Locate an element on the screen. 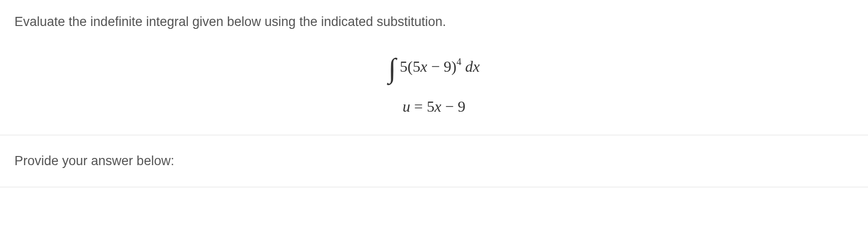  sub-rhs-tail: − 9 is located at coordinates (453, 106).